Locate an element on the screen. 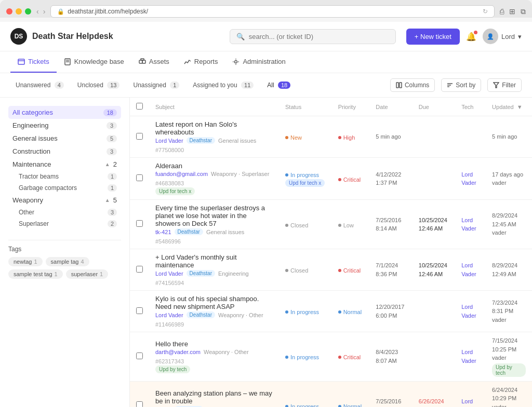 This screenshot has width=532, height=407. sidebar-engineering: Engineering 3 is located at coordinates (64, 126).